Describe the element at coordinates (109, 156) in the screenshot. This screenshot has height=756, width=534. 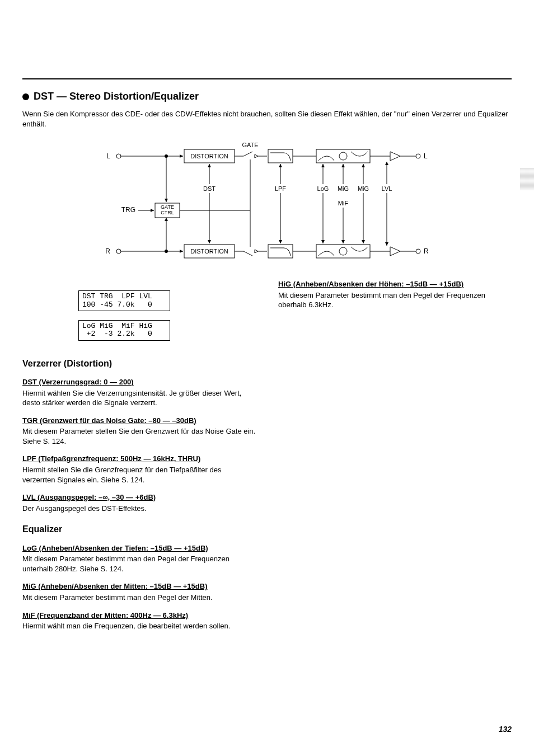
I see `io-left-in: L` at that location.